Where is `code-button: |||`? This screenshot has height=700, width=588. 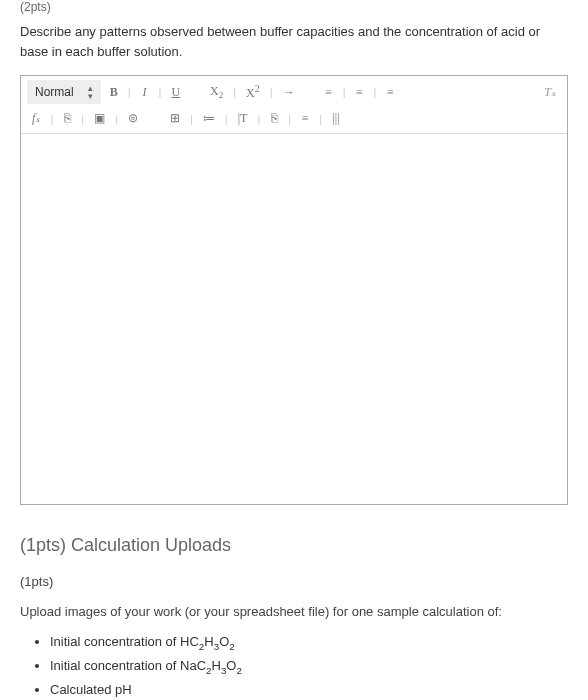 code-button: ||| is located at coordinates (336, 118).